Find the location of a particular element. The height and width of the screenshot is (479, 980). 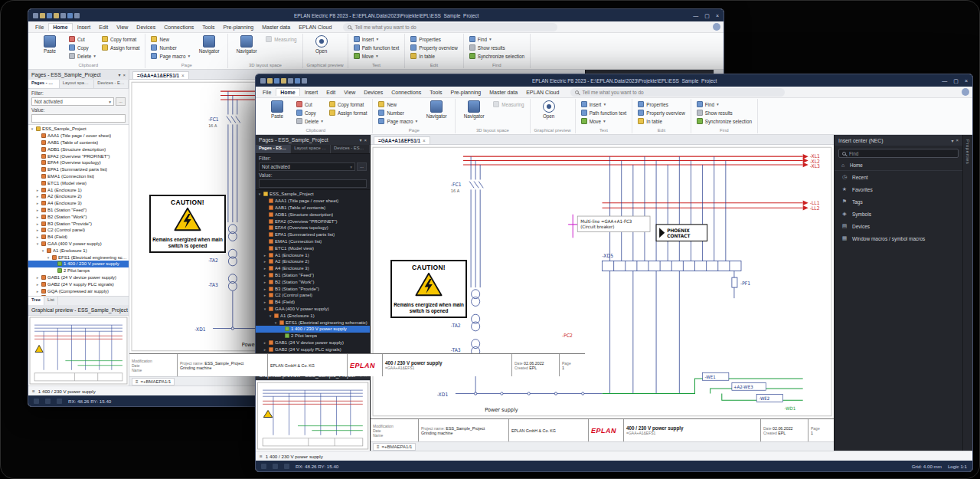

tree-item: ▸ GAB1 (24 V device power supply) is located at coordinates (78, 277).